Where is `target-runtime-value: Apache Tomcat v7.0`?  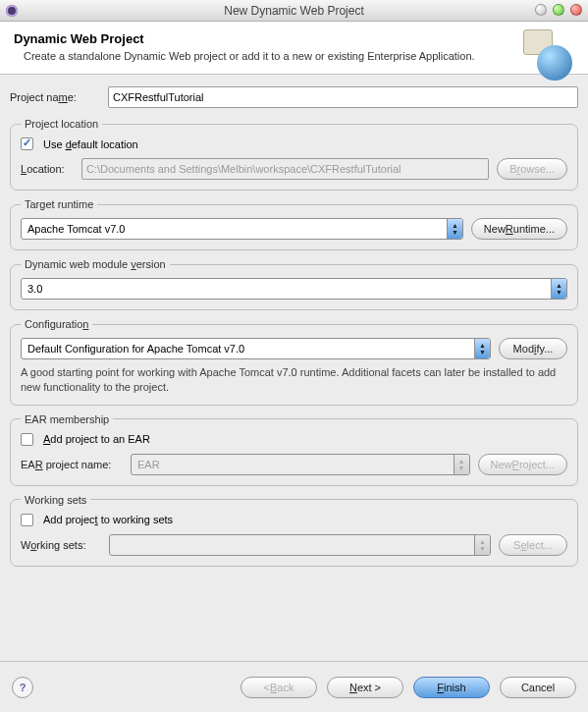
target-runtime-value: Apache Tomcat v7.0 is located at coordinates (77, 229).